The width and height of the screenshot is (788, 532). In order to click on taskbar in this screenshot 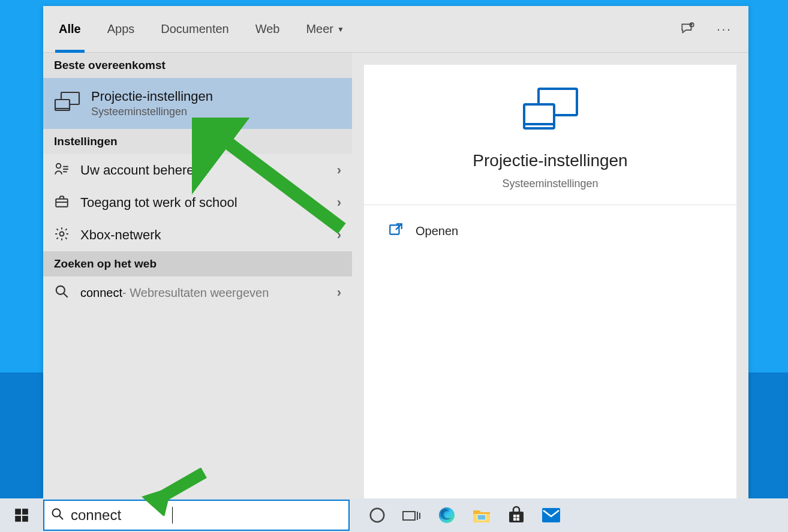, I will do `click(394, 515)`.